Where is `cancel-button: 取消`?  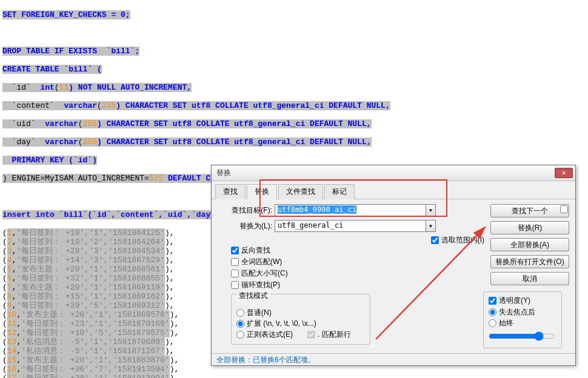
cancel-button: 取消 is located at coordinates (530, 279).